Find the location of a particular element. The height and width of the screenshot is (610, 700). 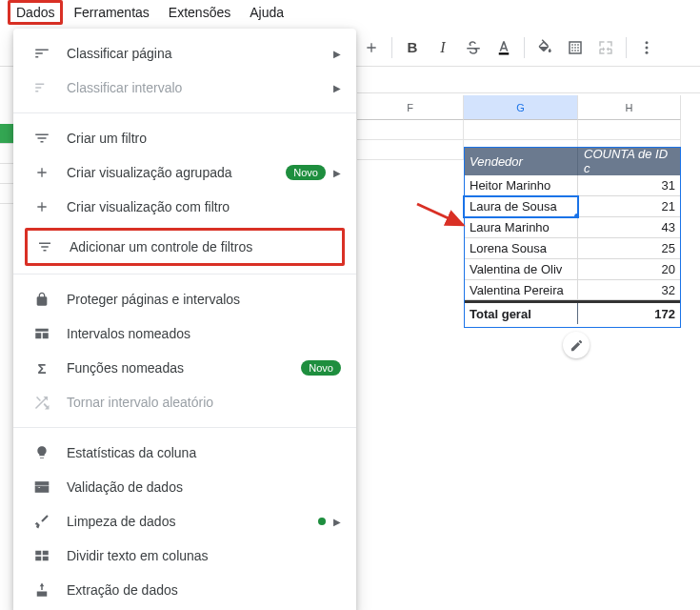

menu-item-named-functions: Σ Funções nomeadas Novo is located at coordinates (185, 368).